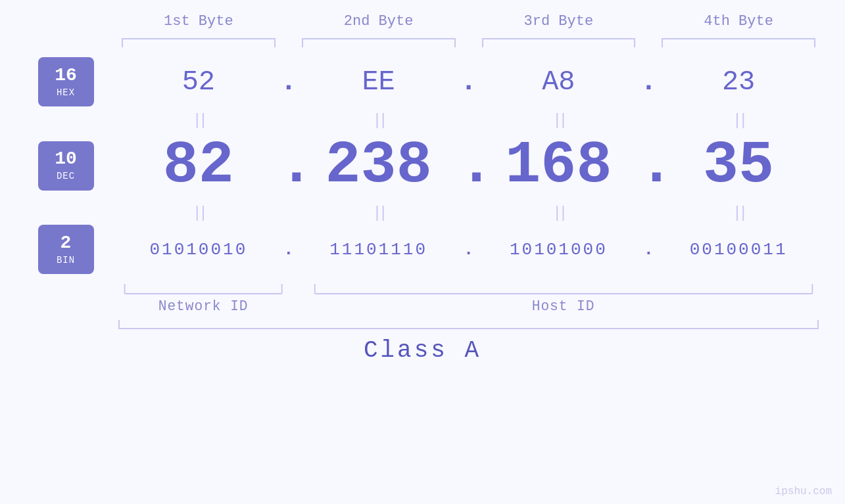 The image size is (845, 504). What do you see at coordinates (66, 260) in the screenshot?
I see `bin-base-label: BIN` at bounding box center [66, 260].